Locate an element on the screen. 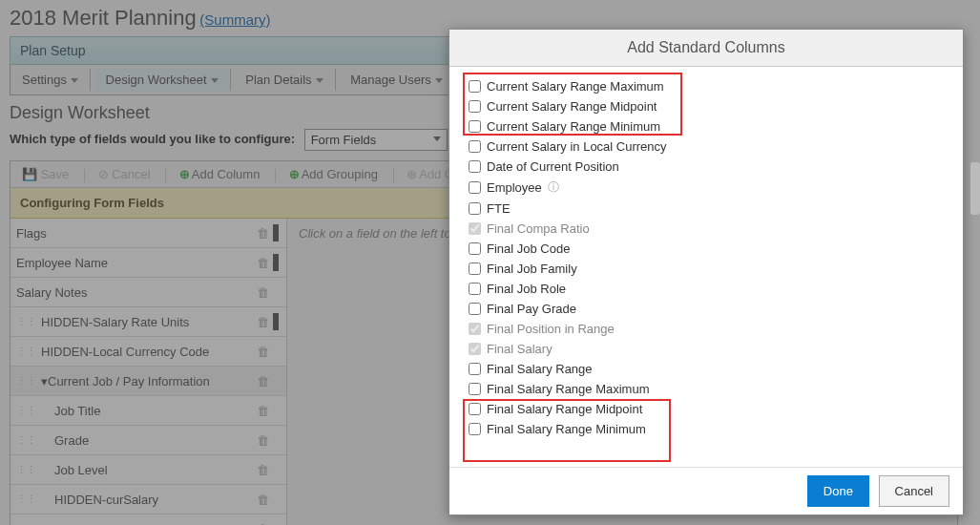 This screenshot has height=525, width=980. column-option: Final Compa Ratio is located at coordinates (706, 229).